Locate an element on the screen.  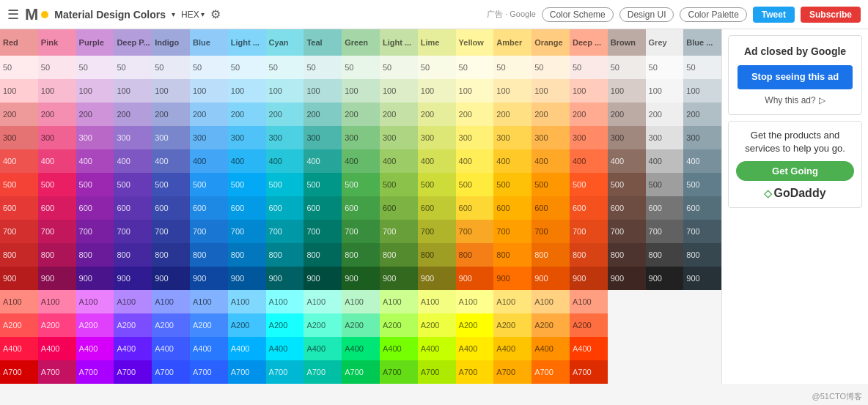
color-cell-deep-p...-A700: A700 is located at coordinates (133, 372).